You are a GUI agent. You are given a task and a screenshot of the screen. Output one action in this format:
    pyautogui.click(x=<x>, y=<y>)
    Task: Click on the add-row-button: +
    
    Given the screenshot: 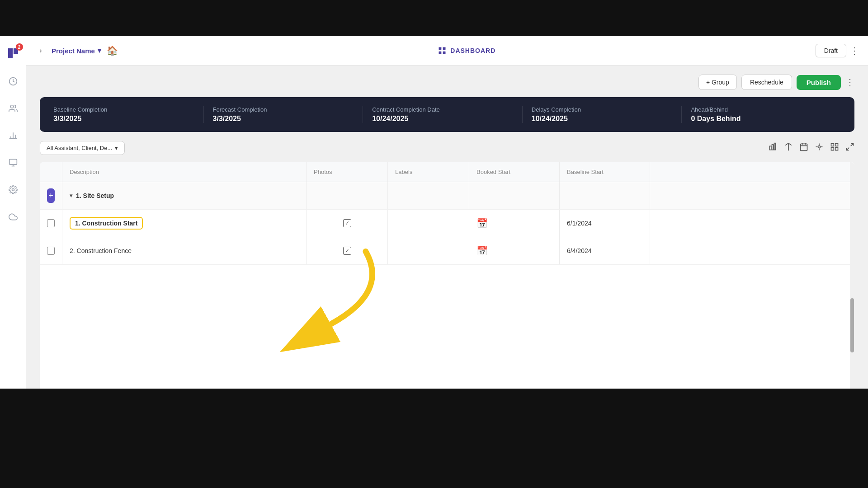 What is the action you would take?
    pyautogui.click(x=51, y=196)
    